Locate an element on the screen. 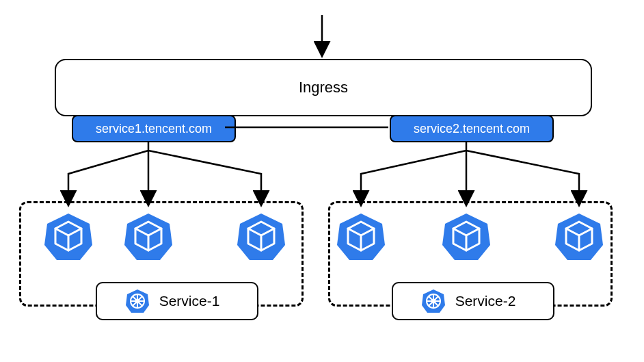 The height and width of the screenshot is (362, 644). service-box-1: Service-1 is located at coordinates (177, 301).